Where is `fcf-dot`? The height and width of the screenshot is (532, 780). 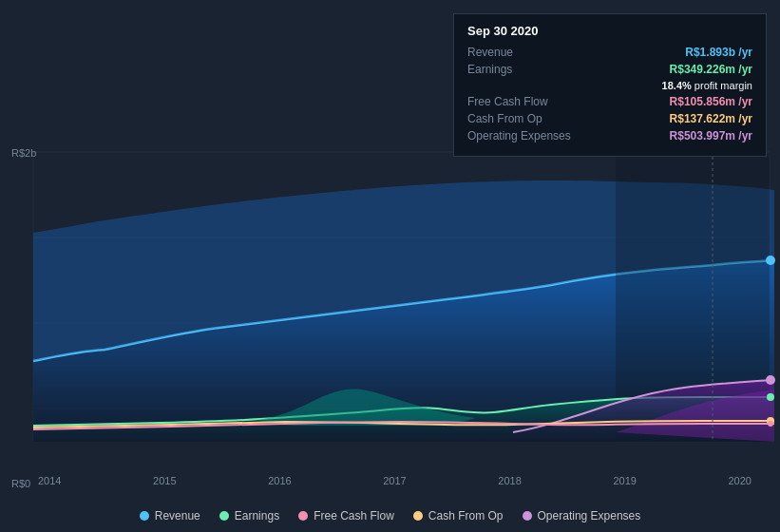 fcf-dot is located at coordinates (770, 424).